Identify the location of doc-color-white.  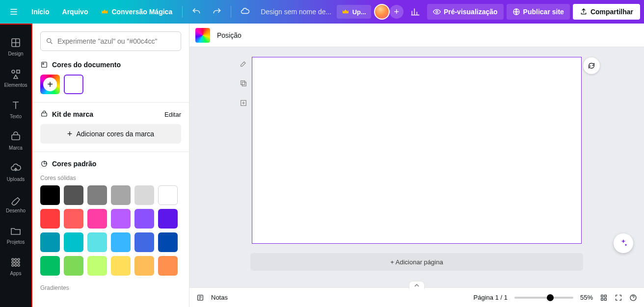
(74, 84).